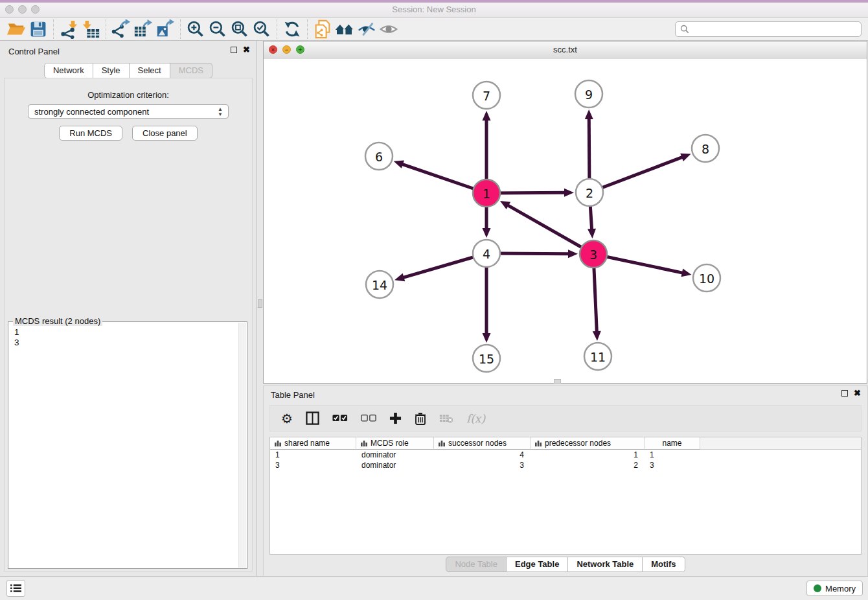 The image size is (868, 600). I want to click on delete-row-button, so click(420, 419).